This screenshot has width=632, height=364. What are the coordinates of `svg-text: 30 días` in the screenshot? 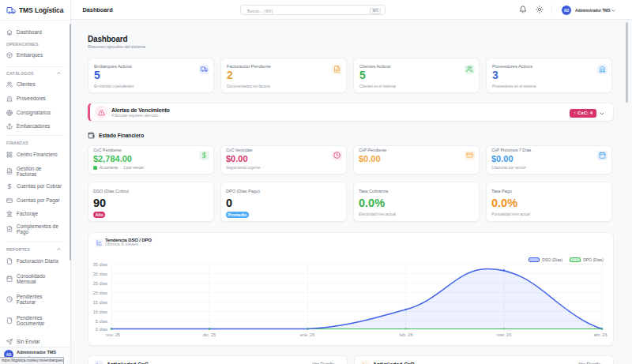 It's located at (101, 274).